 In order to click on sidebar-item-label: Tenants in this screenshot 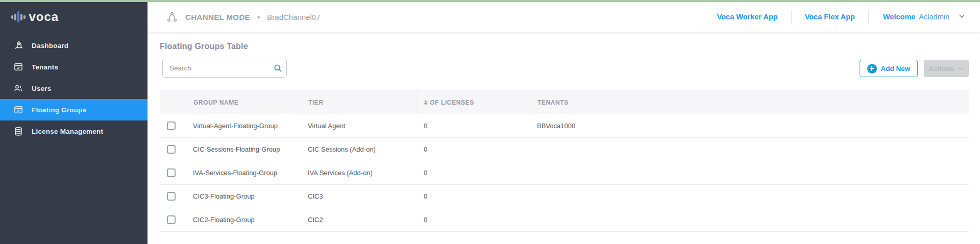, I will do `click(45, 67)`.